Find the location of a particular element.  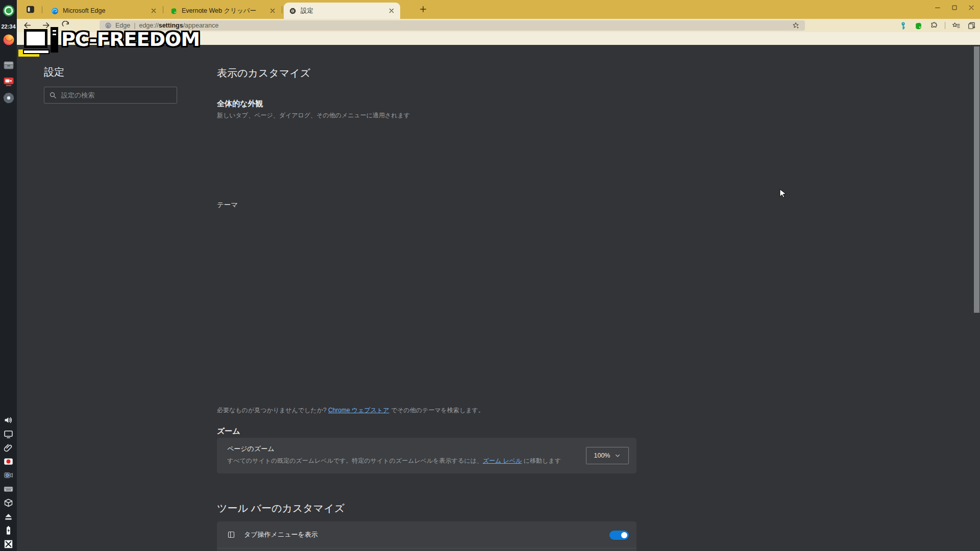

kill-x-icon is located at coordinates (8, 544).